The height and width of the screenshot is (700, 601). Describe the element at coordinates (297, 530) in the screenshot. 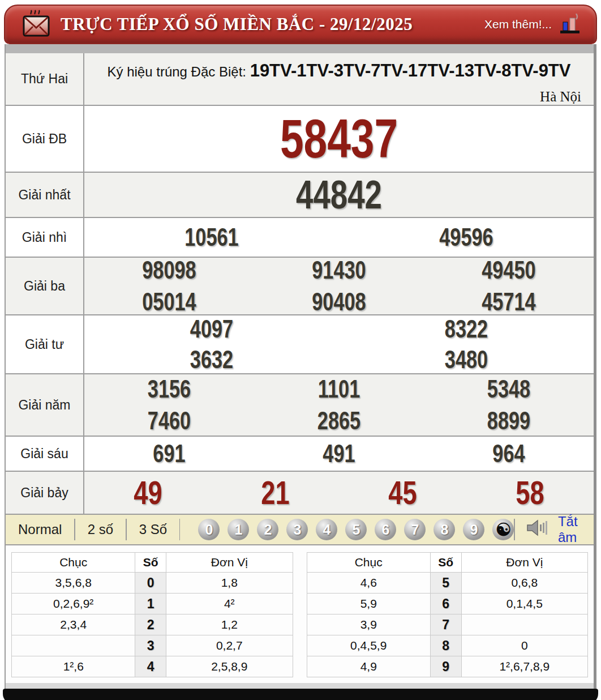

I see `ball-3: 3` at that location.